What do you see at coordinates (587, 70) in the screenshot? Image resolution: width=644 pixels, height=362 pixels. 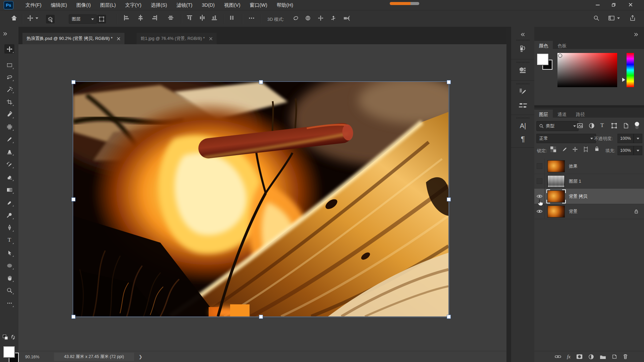 I see `saturation-brightness-field` at bounding box center [587, 70].